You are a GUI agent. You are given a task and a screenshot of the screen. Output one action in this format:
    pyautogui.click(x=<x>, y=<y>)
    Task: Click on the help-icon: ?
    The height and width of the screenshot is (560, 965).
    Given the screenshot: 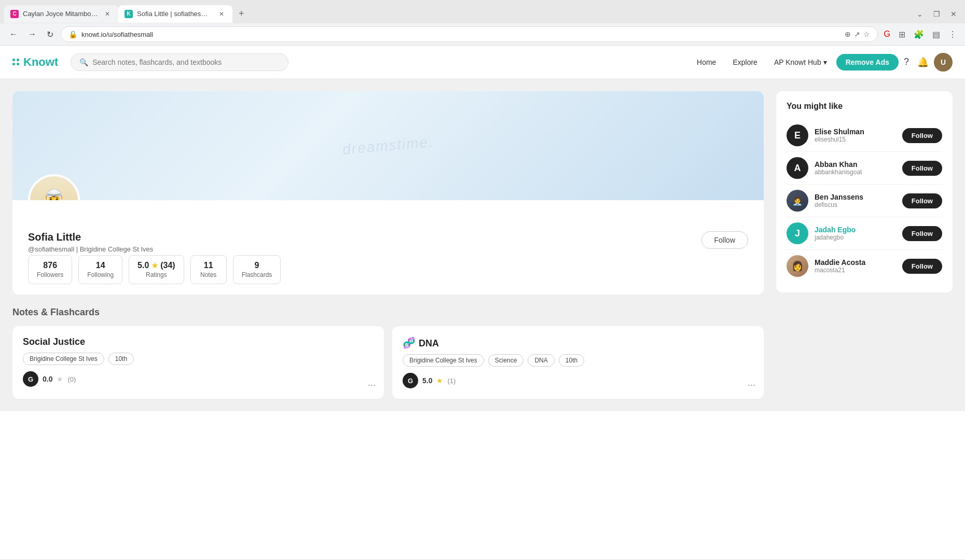 What is the action you would take?
    pyautogui.click(x=906, y=62)
    